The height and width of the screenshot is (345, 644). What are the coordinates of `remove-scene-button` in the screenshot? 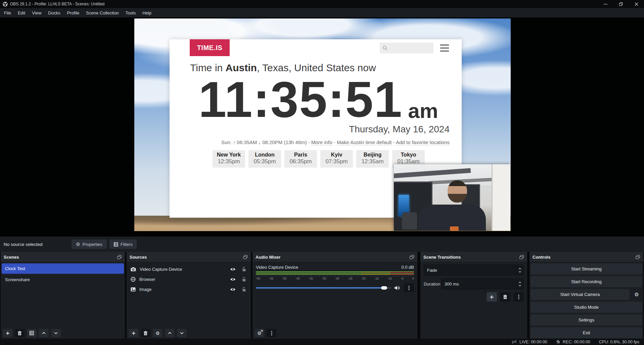 It's located at (19, 333).